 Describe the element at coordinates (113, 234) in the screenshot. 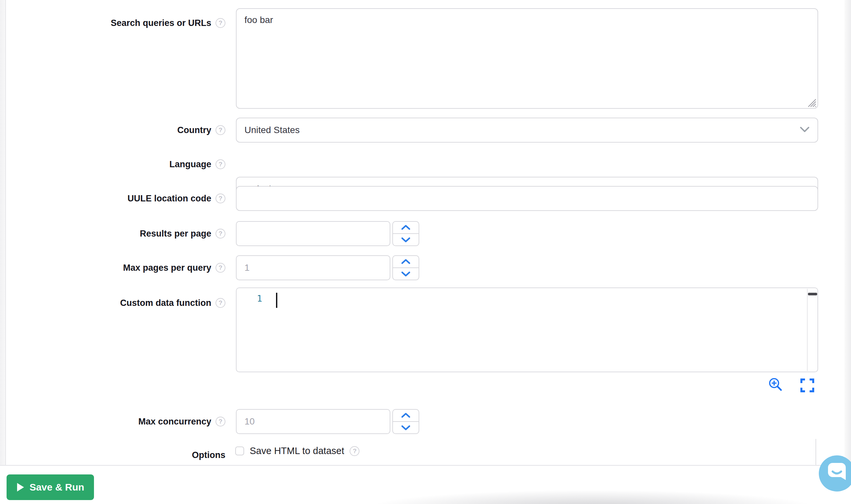

I see `results-per-page-label-row: Results per page ?` at that location.